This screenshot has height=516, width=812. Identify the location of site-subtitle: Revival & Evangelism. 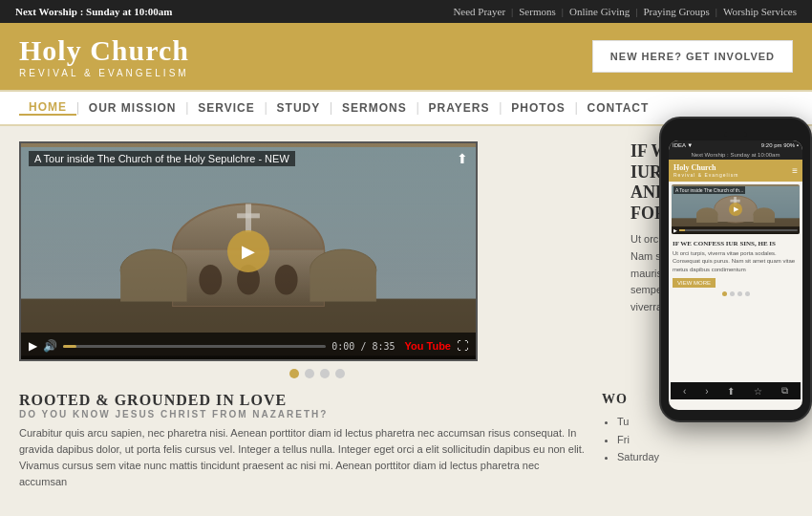
(104, 73).